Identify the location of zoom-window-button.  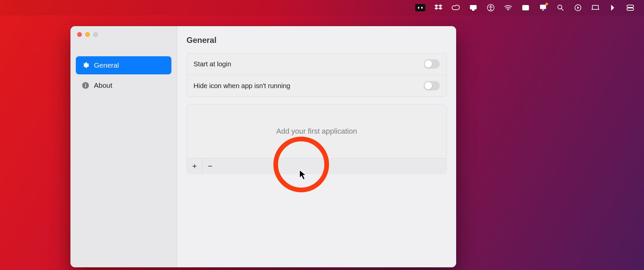
(96, 35).